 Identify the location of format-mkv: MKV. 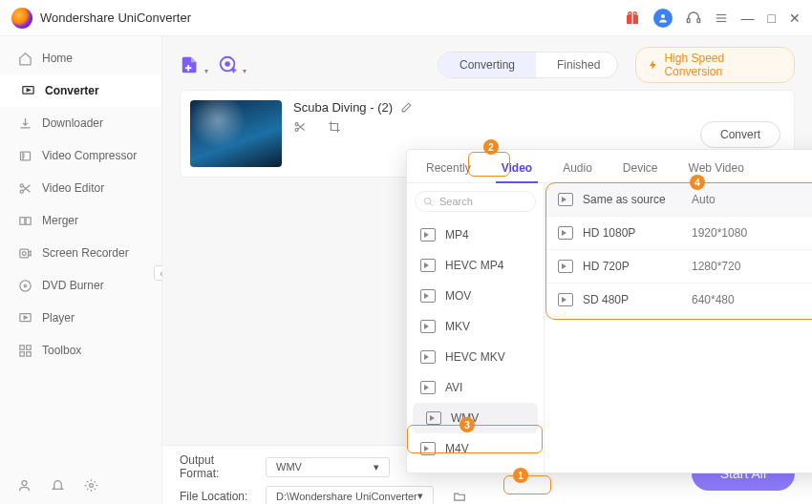
(476, 326).